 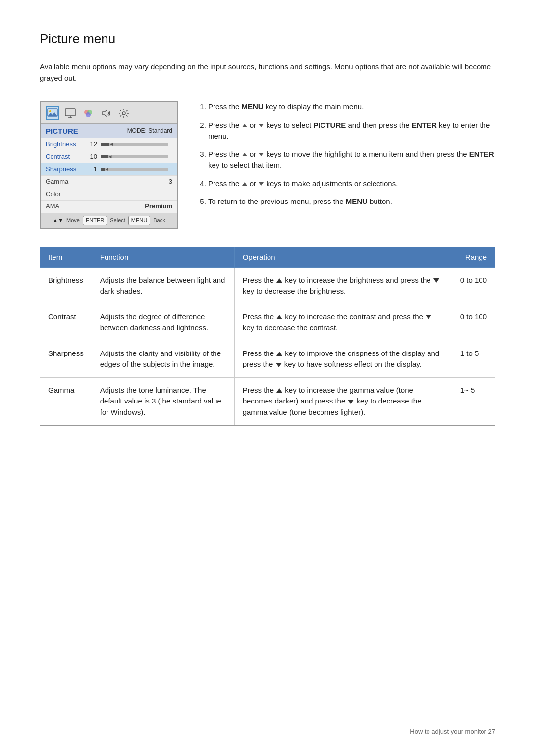 I want to click on function-contrast: Adjusts the degree of difference between…, so click(x=163, y=322).